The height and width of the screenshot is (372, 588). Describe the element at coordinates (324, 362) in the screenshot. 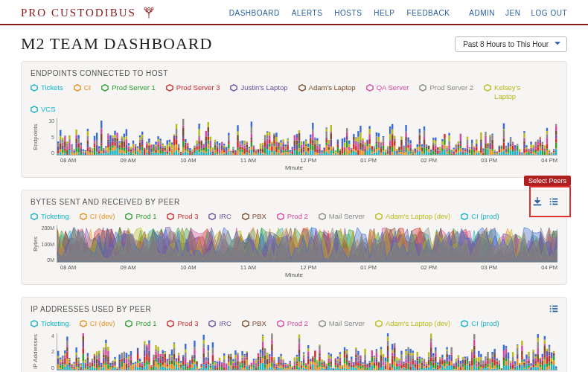

I see `svg-rect-1992` at that location.